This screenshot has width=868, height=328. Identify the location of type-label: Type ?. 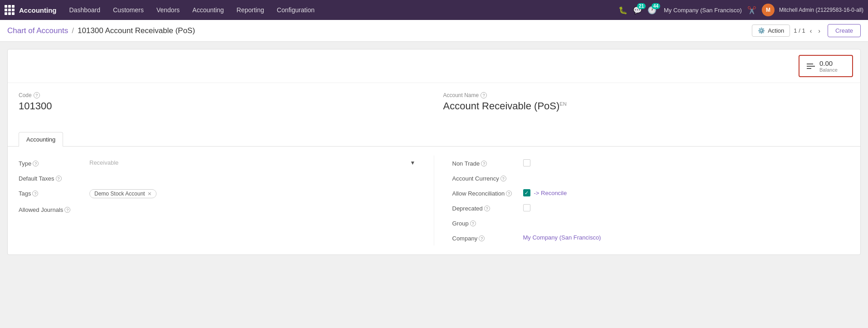
(50, 163).